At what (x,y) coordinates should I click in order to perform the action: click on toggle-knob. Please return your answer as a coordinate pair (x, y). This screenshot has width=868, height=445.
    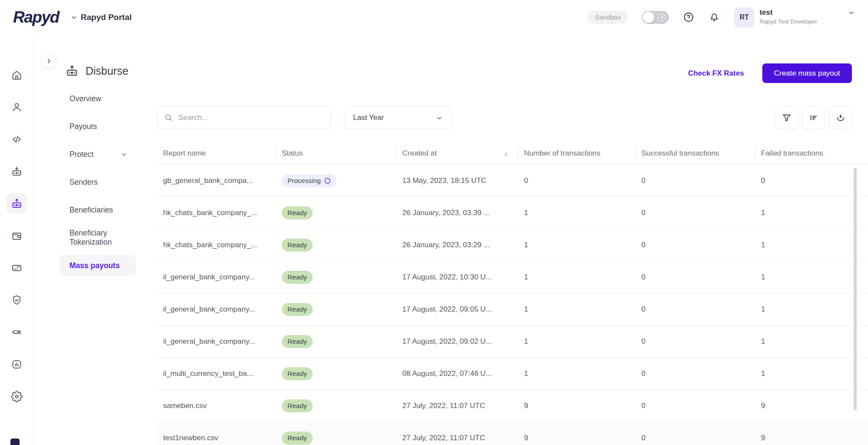
    Looking at the image, I should click on (648, 17).